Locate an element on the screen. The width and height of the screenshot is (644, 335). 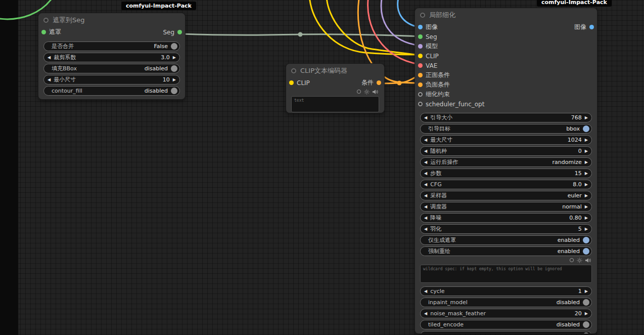
widget-seed: ◀ 随机种 0 ▶ is located at coordinates (506, 151).